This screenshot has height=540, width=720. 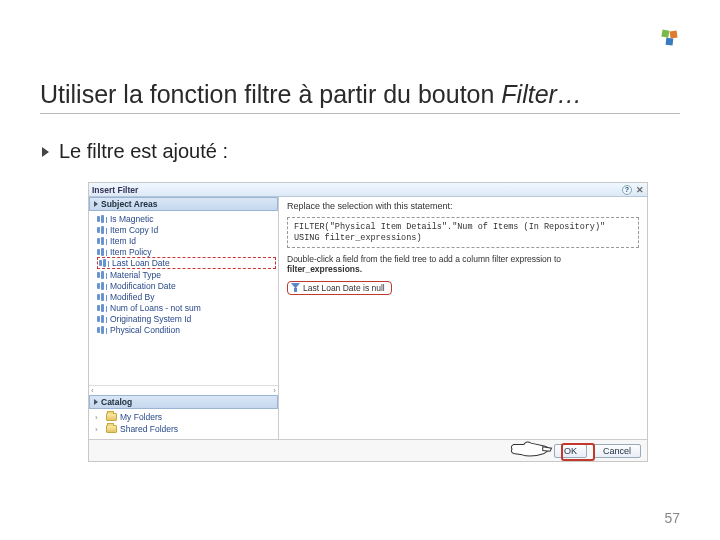 What do you see at coordinates (360, 97) in the screenshot?
I see `slide-title: Utiliser la fonction filtre à partir du …` at bounding box center [360, 97].